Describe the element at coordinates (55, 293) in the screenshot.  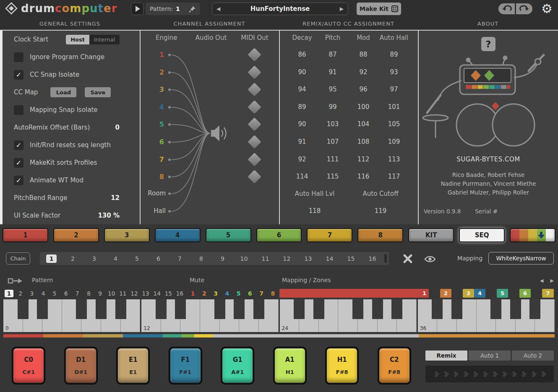
I see `pattern-step-5: 5` at that location.